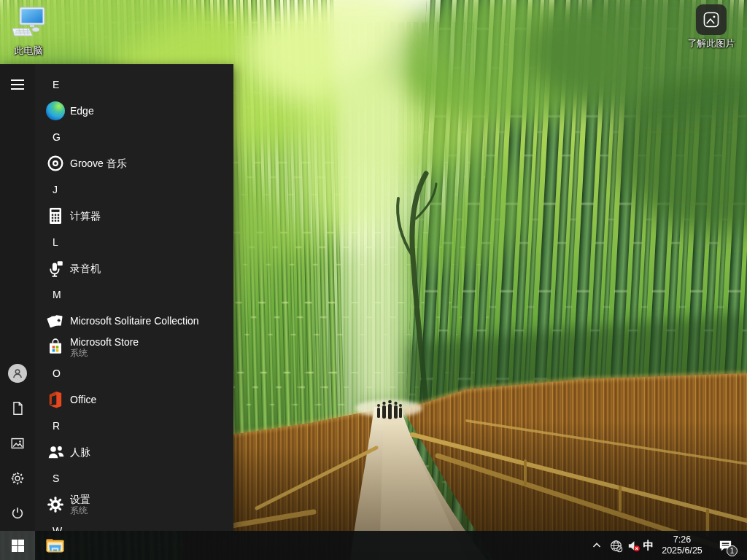 The width and height of the screenshot is (747, 560). Describe the element at coordinates (55, 545) in the screenshot. I see `file-explorer-button` at that location.